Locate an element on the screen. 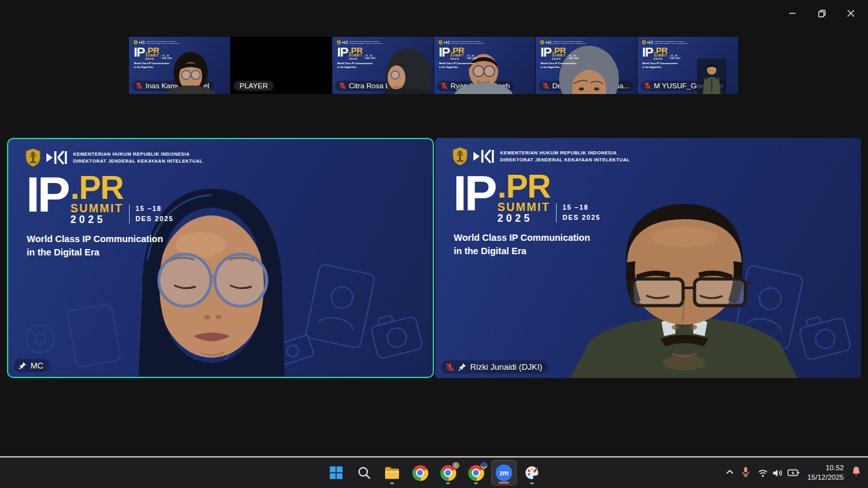  bell-icon is located at coordinates (857, 471).